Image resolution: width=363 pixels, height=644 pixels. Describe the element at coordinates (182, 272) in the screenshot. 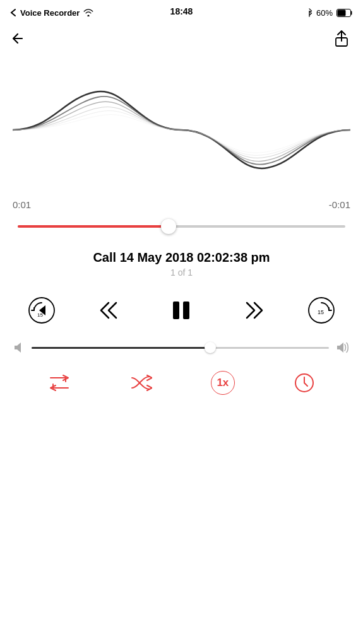

I see `track-count: 1 of 1` at that location.